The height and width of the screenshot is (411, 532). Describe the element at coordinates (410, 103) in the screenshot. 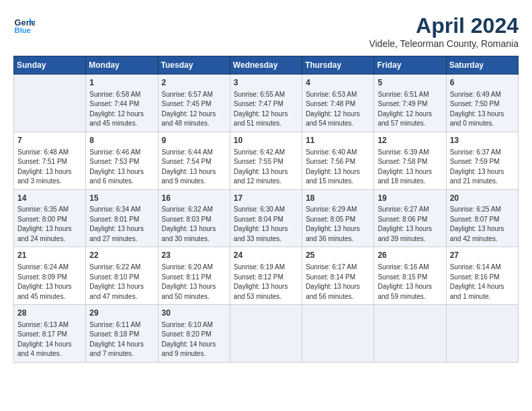

I see `calendar-cell: 5Sunrise: 6:51 AM Sunset: 7:49 PM Daylig…` at that location.